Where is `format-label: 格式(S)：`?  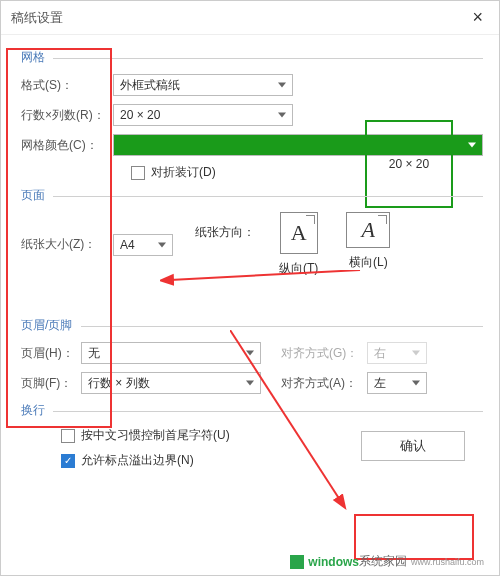 format-label: 格式(S)： is located at coordinates (67, 86).